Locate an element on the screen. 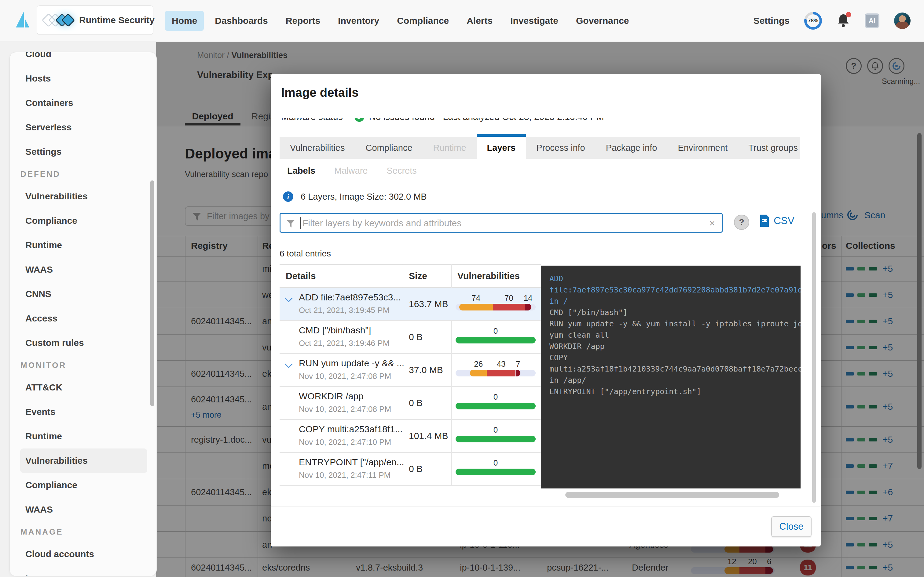 Image resolution: width=924 pixels, height=577 pixels. layer-date: Oct 21, 2021, 3:19:46 PM is located at coordinates (344, 343).